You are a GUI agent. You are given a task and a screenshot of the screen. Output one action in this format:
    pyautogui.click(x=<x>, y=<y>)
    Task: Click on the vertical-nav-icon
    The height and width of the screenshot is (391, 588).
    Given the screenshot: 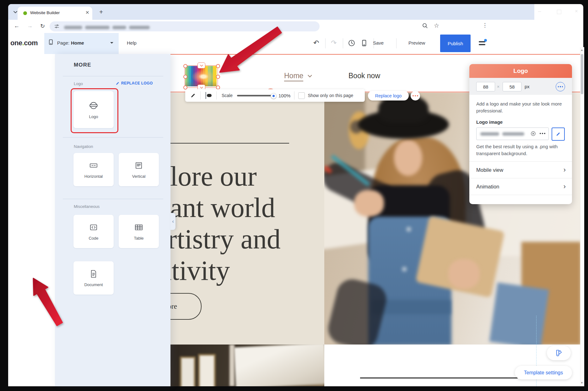 What is the action you would take?
    pyautogui.click(x=139, y=166)
    